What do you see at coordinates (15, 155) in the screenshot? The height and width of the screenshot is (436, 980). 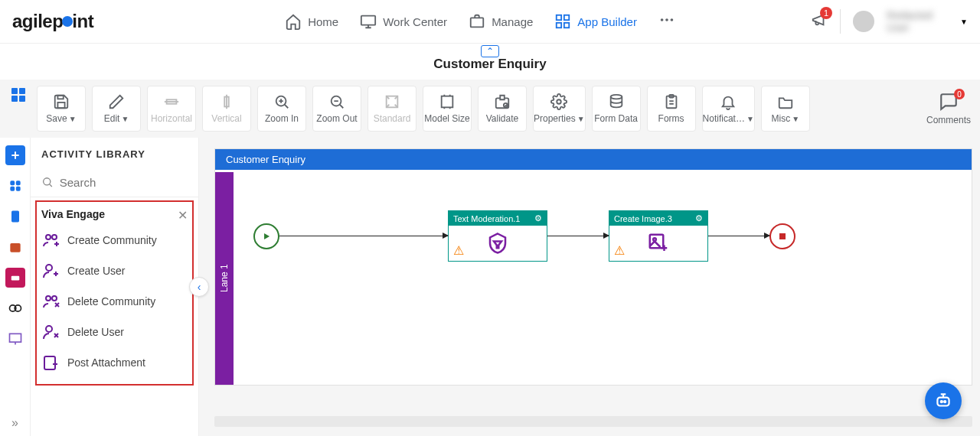 I see `plus-icon` at bounding box center [15, 155].